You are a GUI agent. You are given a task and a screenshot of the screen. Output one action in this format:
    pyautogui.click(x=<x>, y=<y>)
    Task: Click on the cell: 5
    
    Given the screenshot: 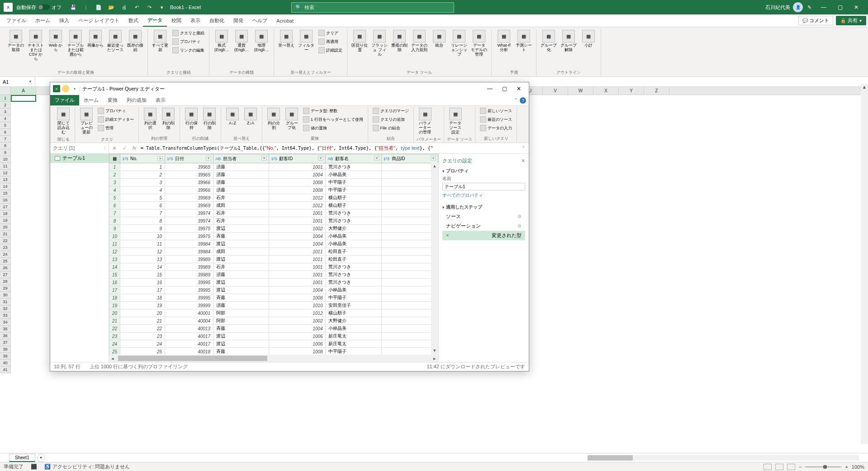 What is the action you would take?
    pyautogui.click(x=143, y=198)
    